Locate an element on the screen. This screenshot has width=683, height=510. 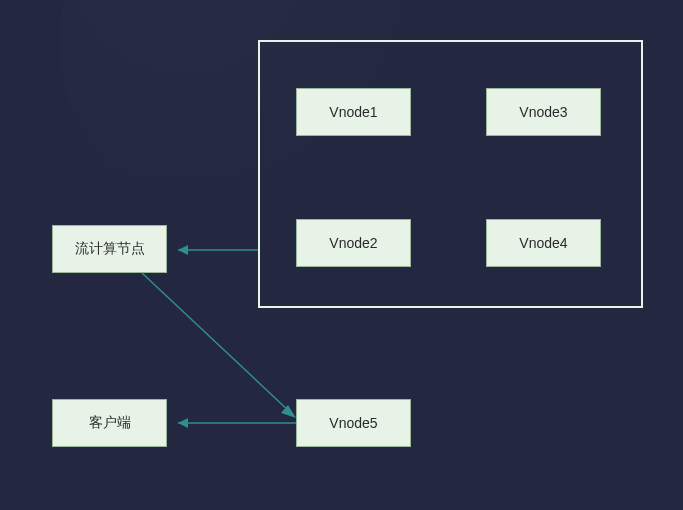
edge-vnode5-to-client-head is located at coordinates (183, 423).